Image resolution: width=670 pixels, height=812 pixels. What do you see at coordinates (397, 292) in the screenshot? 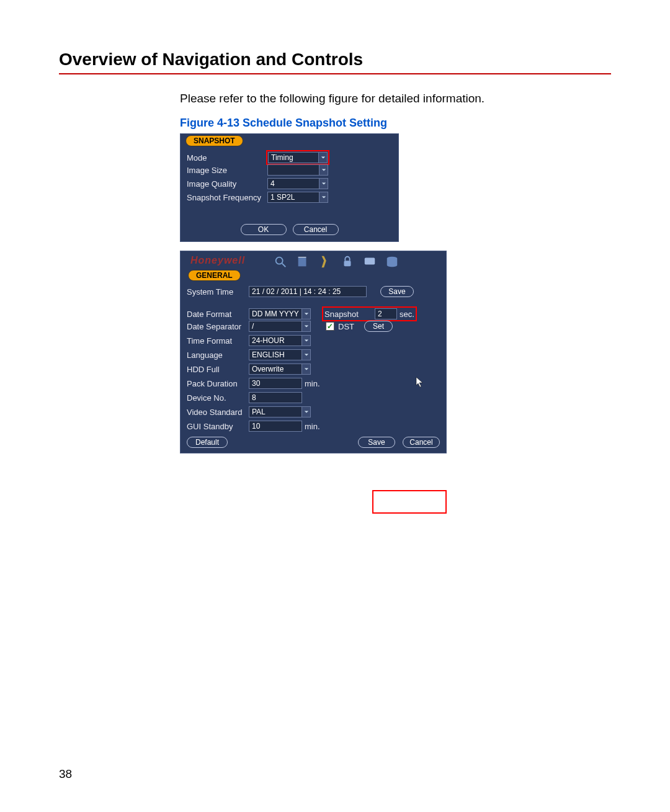
I see `save-time-button: Save` at bounding box center [397, 292].